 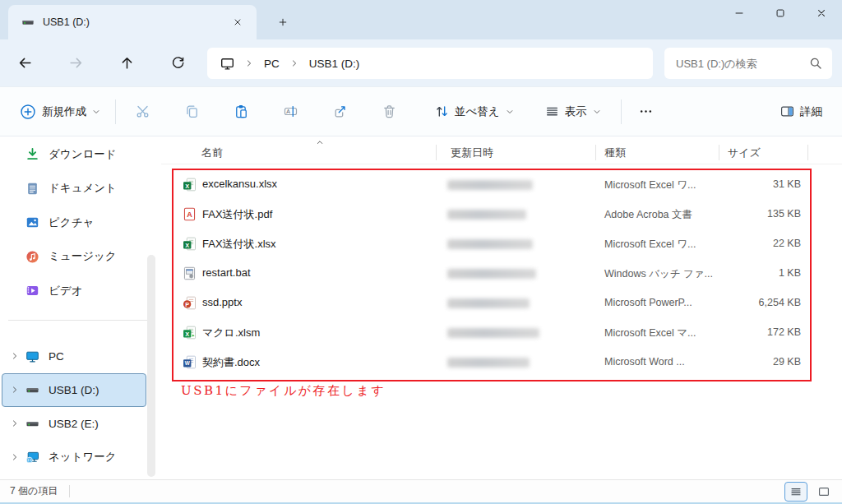 I want to click on breadcrumb-item: USB1 (D:), so click(x=335, y=64).